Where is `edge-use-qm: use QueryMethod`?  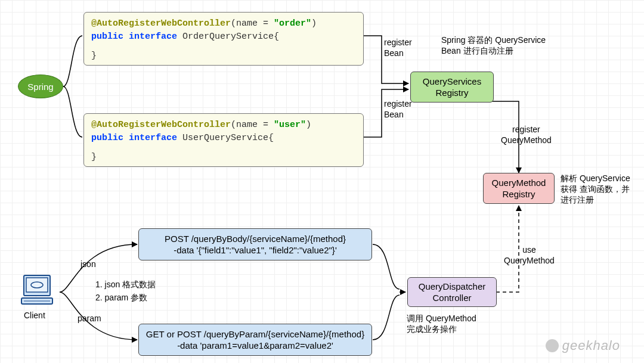 edge-use-qm: use QueryMethod is located at coordinates (530, 255).